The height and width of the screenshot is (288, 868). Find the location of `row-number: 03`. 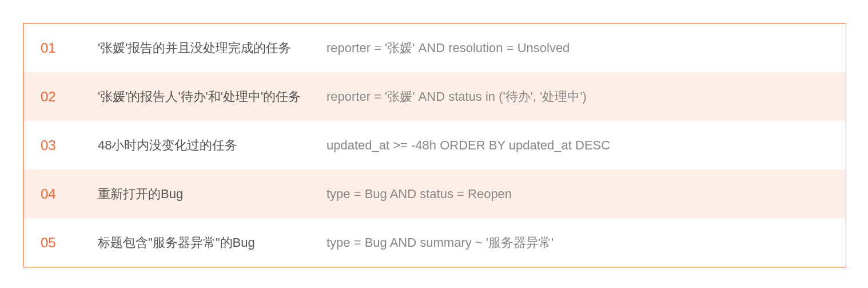

row-number: 03 is located at coordinates (69, 145).